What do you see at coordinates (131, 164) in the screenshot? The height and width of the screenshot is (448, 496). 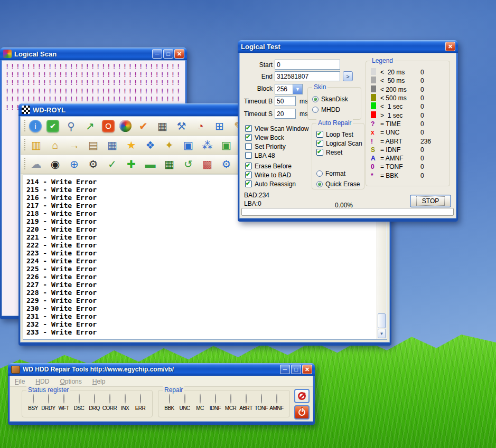 I see `drive-add-icon: ✚` at bounding box center [131, 164].